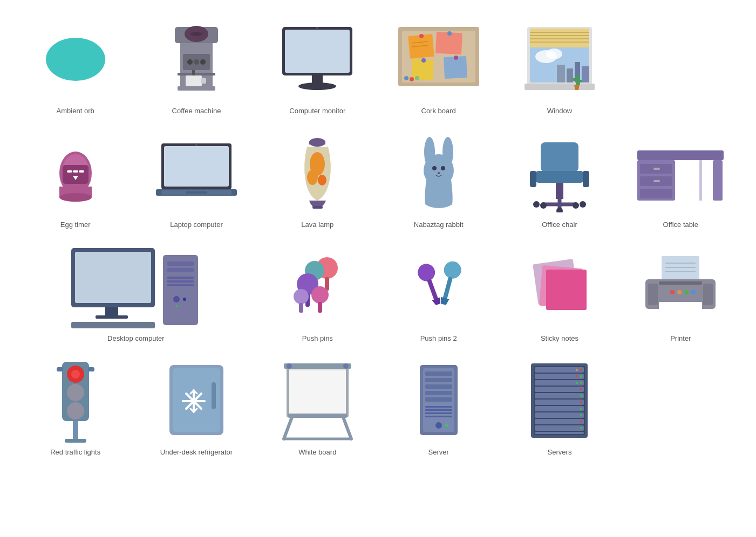  I want to click on office-chair-label: Office chair, so click(560, 224).